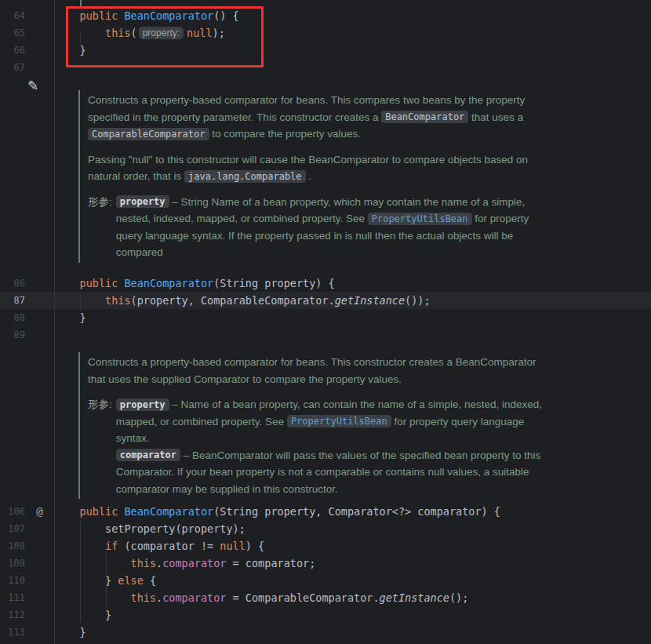 This screenshot has height=644, width=651. Describe the element at coordinates (326, 529) in the screenshot. I see `code-line: 107 setProperty(property);` at that location.